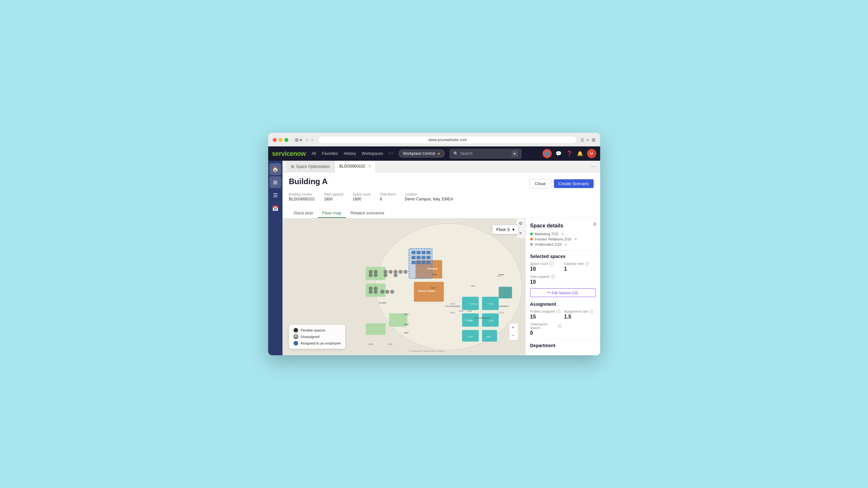 Image resolution: width=868 pixels, height=488 pixels. What do you see at coordinates (553, 276) in the screenshot?
I see `total-capacity-info-icon: i` at bounding box center [553, 276].